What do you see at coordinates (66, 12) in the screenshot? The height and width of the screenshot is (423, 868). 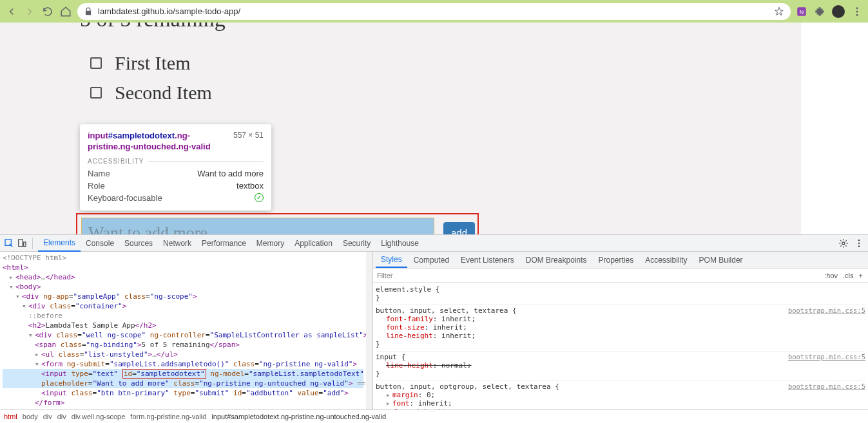 I see `home-icon` at bounding box center [66, 12].